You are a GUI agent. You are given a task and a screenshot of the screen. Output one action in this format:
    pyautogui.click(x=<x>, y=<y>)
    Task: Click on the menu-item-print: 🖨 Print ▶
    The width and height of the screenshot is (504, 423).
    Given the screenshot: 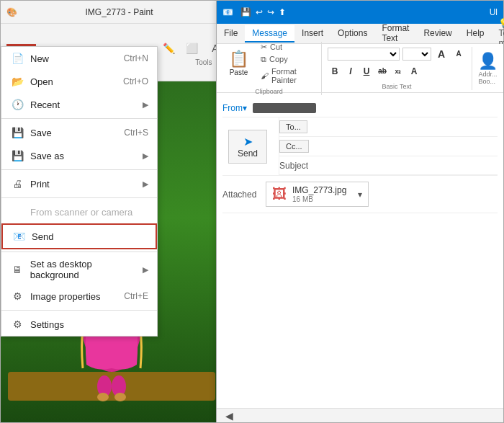 What is the action you would take?
    pyautogui.click(x=79, y=184)
    